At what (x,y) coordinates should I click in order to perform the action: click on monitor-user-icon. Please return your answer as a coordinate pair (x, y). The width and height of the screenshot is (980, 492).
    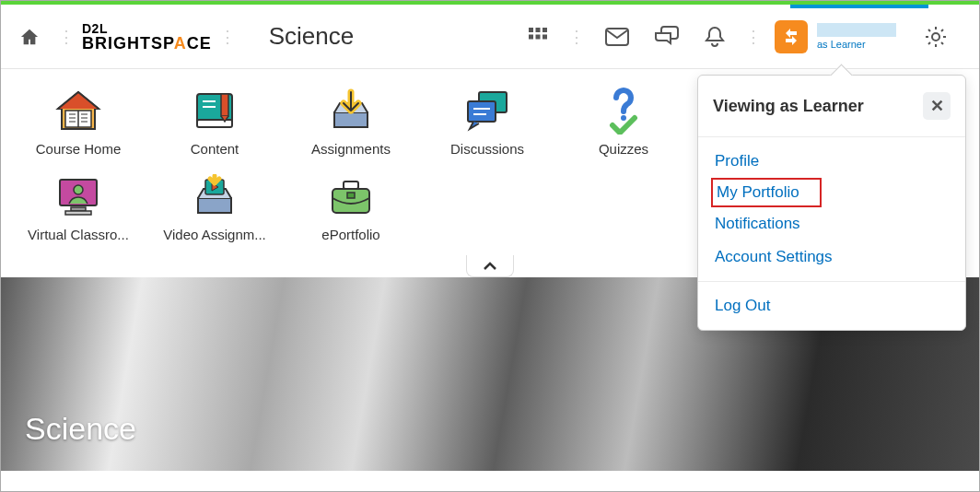
    Looking at the image, I should click on (78, 196).